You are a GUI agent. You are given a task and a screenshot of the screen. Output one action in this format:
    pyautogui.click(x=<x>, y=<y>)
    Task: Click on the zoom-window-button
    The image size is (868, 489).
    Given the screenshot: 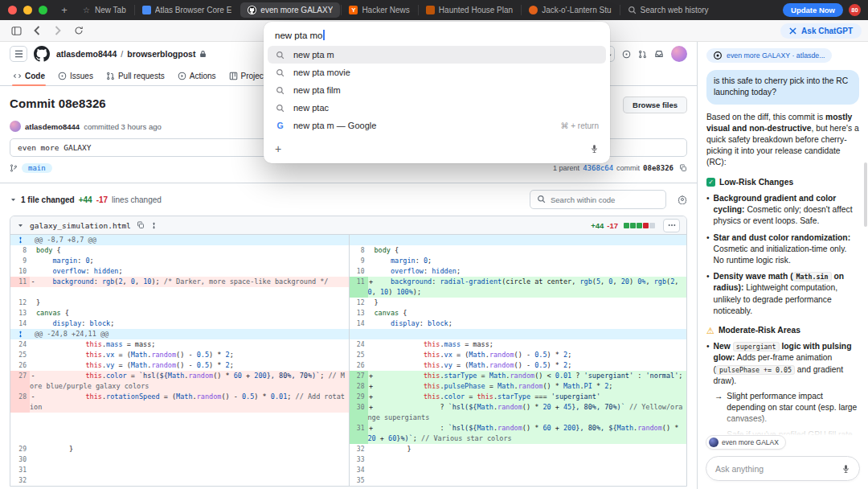 What is the action you would take?
    pyautogui.click(x=43, y=10)
    